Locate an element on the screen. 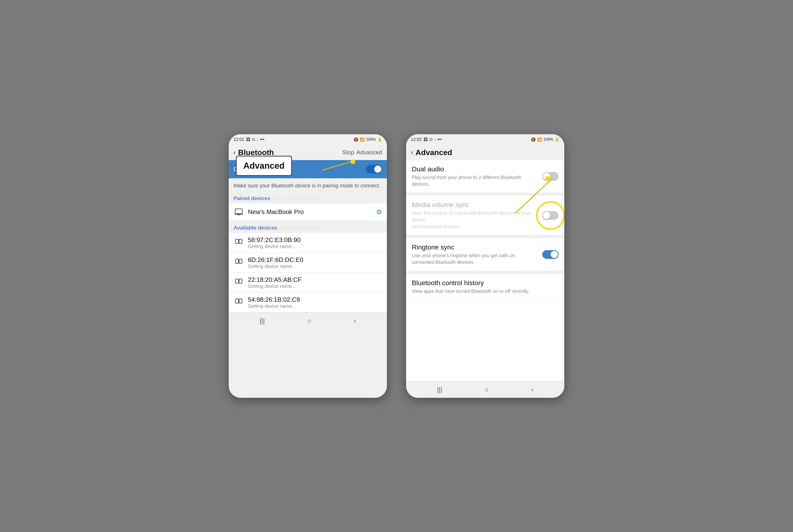 This screenshot has height=532, width=793. dual-audio-toggle is located at coordinates (550, 176).